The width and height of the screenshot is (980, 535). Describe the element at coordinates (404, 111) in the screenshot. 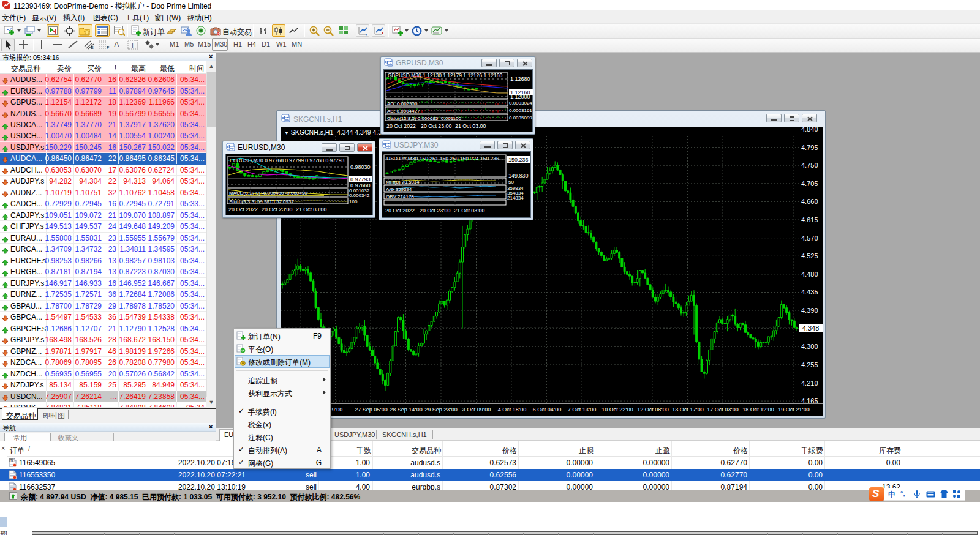

I see `svg-text: AC: 0.0004427` at that location.